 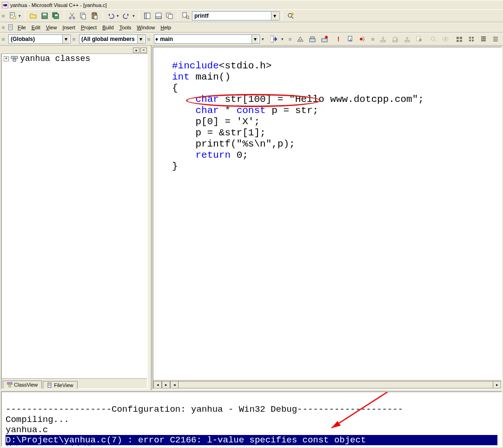 I want to click on output-line: yanhua.c, so click(x=27, y=430).